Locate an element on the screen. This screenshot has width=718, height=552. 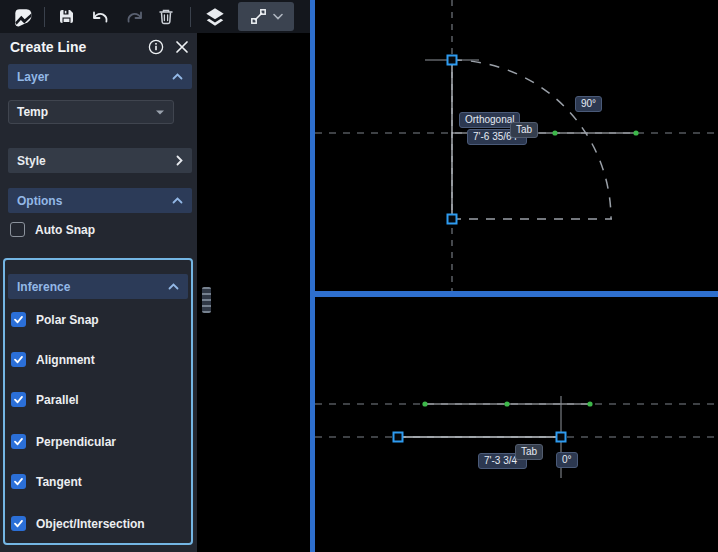
checkbox-label: Parallel is located at coordinates (58, 400).